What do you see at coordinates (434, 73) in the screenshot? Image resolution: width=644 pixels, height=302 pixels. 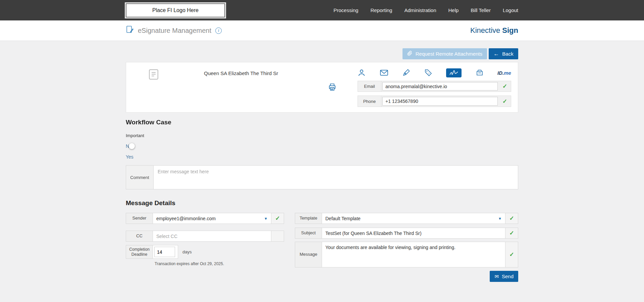 I see `delivery-method-icons: ? ID.me` at bounding box center [434, 73].